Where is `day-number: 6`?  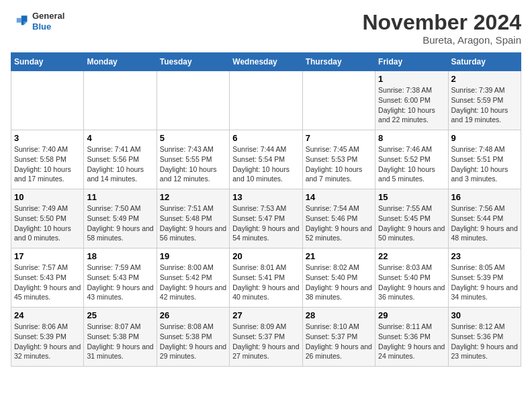 day-number: 6 is located at coordinates (266, 138).